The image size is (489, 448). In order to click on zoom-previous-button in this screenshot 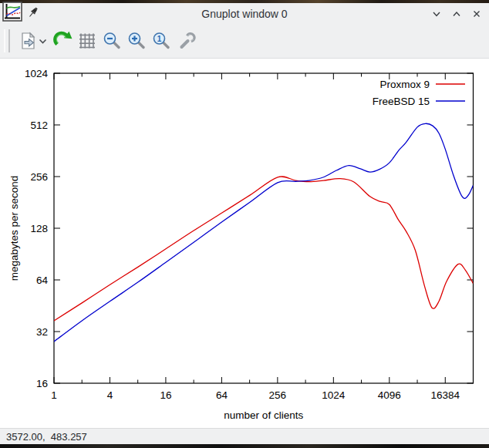, I will do `click(112, 41)`.